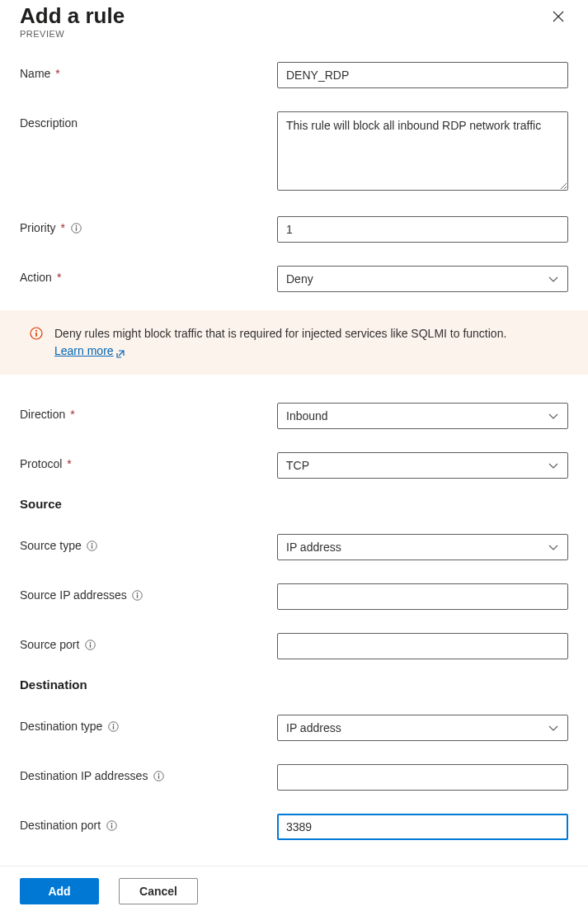 Image resolution: width=588 pixels, height=916 pixels. I want to click on source-ip-label: Source IP addresses, so click(73, 595).